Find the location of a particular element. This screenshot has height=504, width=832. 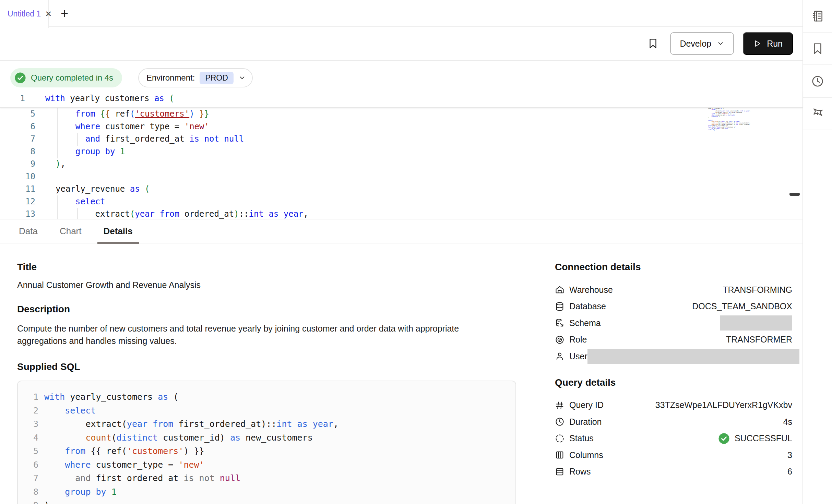

line-number: 9 is located at coordinates (28, 502).